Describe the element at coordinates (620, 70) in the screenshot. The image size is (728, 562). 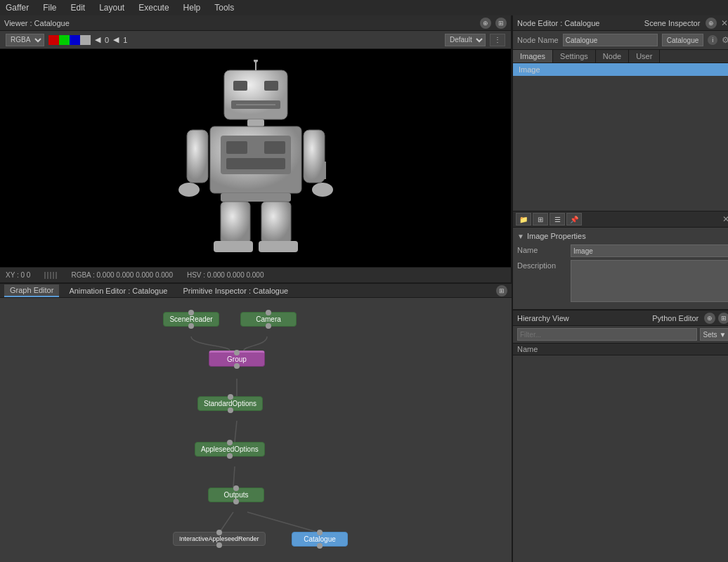
I see `image-row-0: Image` at that location.